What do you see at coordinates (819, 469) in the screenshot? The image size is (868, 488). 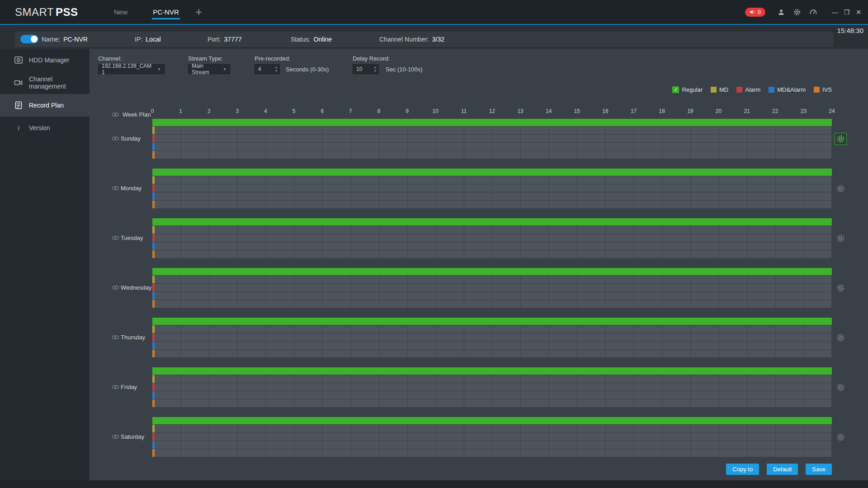 I see `save-button: Save` at bounding box center [819, 469].